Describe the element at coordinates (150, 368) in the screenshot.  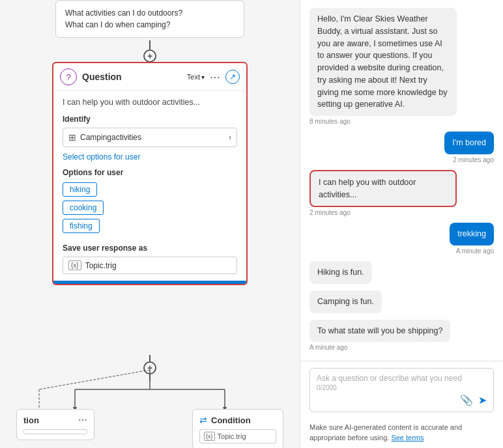
I see `connector-bottom: +` at that location.